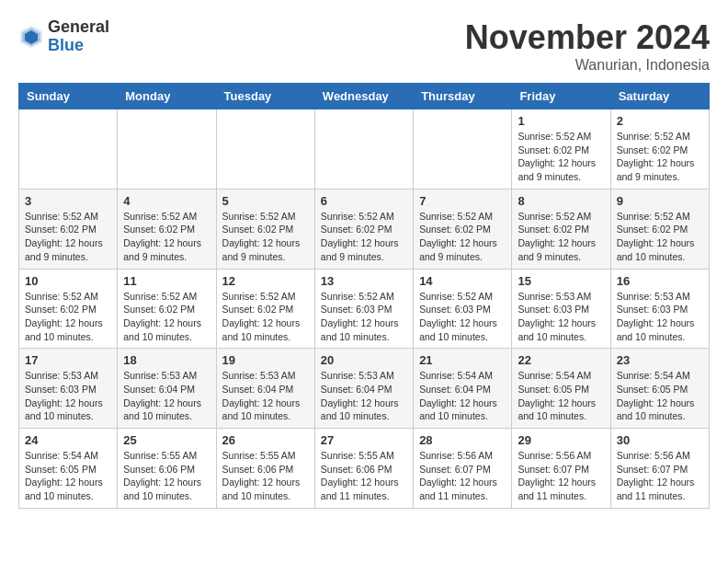 This screenshot has height=563, width=728. I want to click on column-header-tuesday: Tuesday, so click(265, 97).